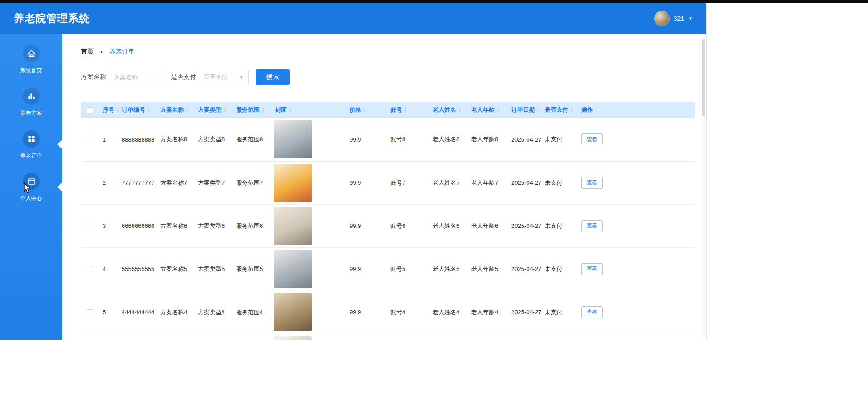  Describe the element at coordinates (31, 183) in the screenshot. I see `sidebar-item-4: 个人中心` at that location.